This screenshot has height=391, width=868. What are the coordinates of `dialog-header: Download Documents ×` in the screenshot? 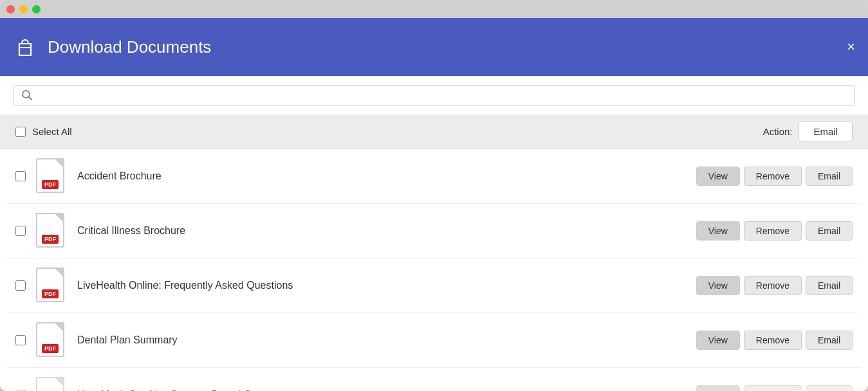 It's located at (434, 47).